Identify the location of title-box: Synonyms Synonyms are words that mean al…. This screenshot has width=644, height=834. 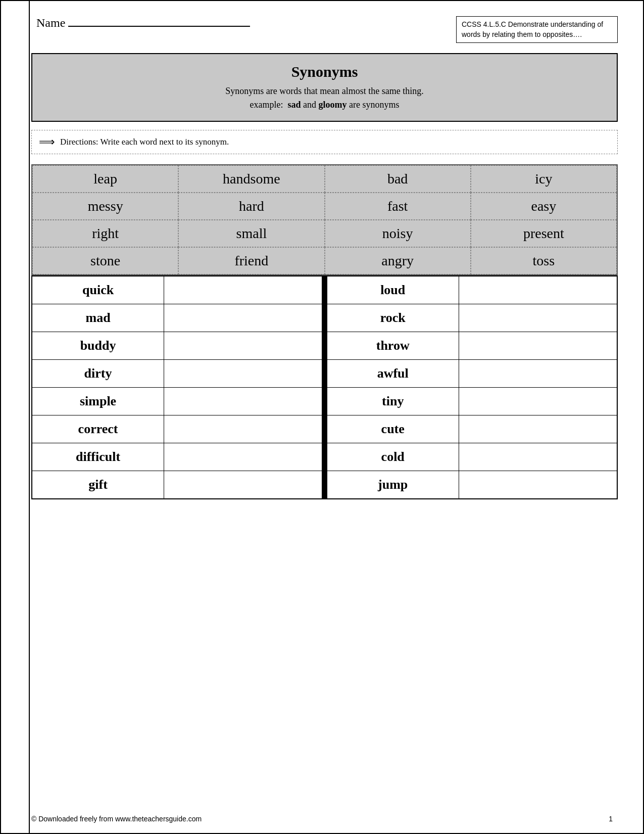
(324, 87).